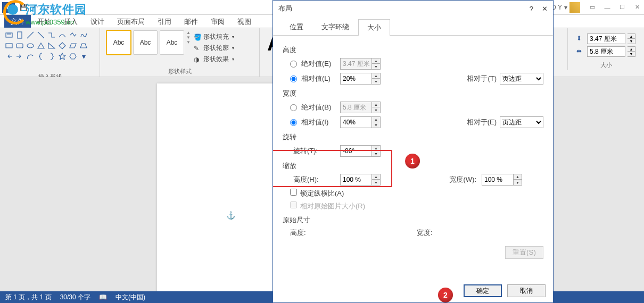 This screenshot has width=644, height=303. Describe the element at coordinates (622, 7) in the screenshot. I see `maximize-icon: ☐` at that location.